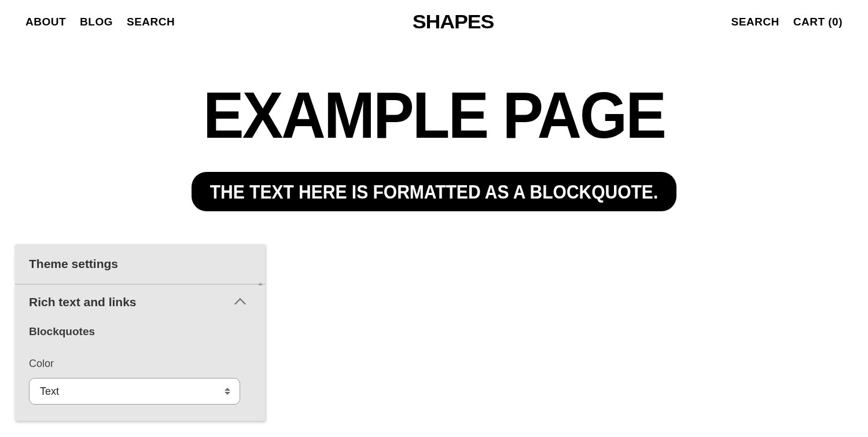 The height and width of the screenshot is (437, 868). Describe the element at coordinates (140, 332) in the screenshot. I see `sub-label-blockquotes: Blockquotes` at that location.